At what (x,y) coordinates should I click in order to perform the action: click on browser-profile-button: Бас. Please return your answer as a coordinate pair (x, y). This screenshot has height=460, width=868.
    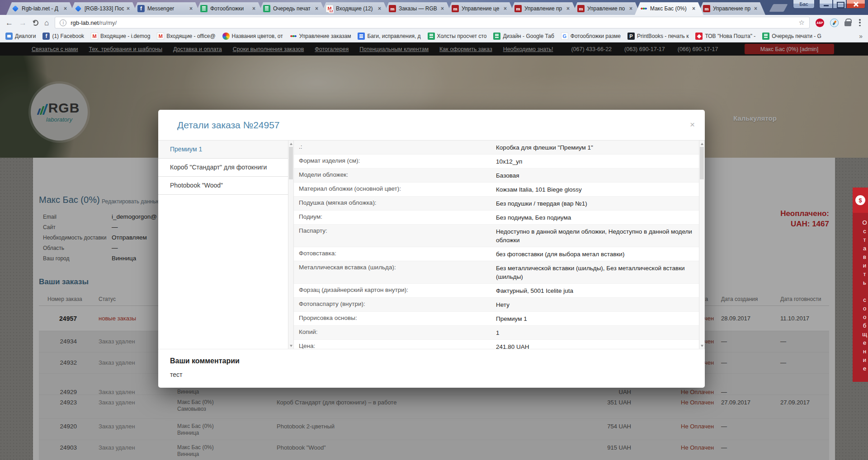
    Looking at the image, I should click on (804, 5).